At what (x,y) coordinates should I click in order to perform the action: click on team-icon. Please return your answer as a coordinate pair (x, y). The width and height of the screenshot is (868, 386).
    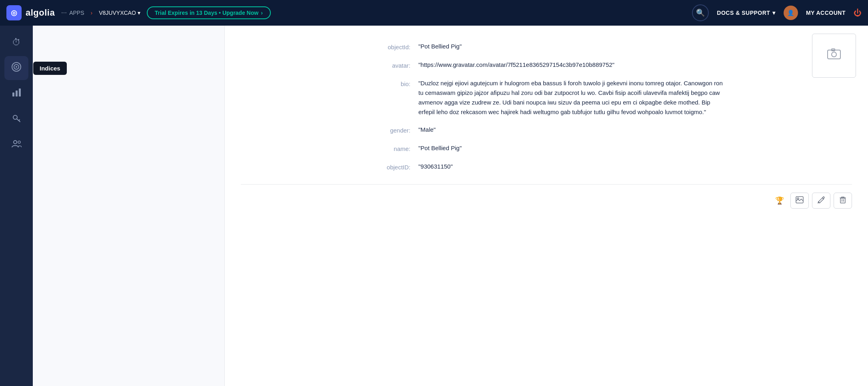
    Looking at the image, I should click on (16, 145).